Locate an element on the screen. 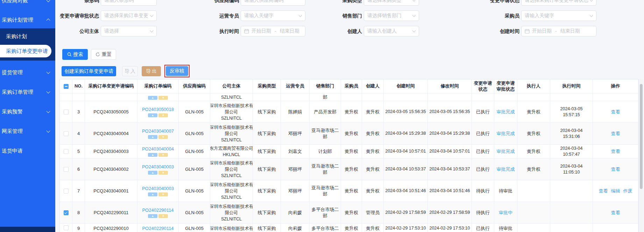 This screenshot has height=232, width=644. column-header: 操作 is located at coordinates (616, 86).